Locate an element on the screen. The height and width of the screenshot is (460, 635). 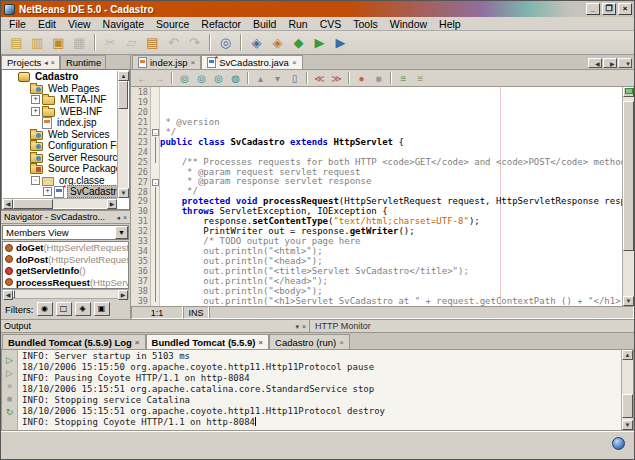
paste-icon is located at coordinates (152, 42).